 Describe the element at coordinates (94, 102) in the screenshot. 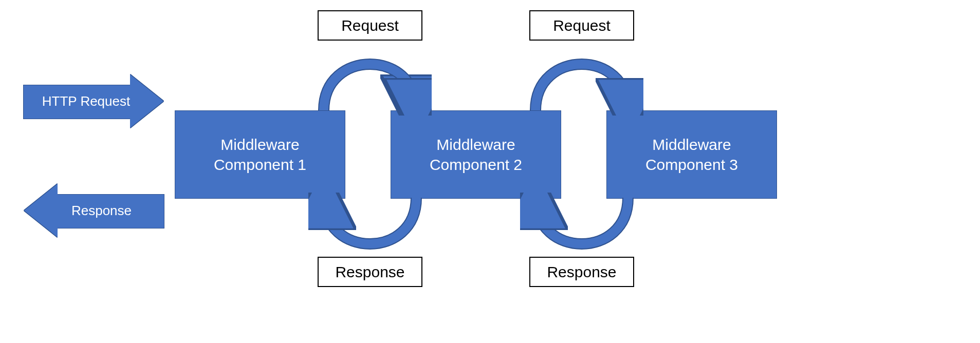

I see `http-request-label: HTTP Request` at that location.